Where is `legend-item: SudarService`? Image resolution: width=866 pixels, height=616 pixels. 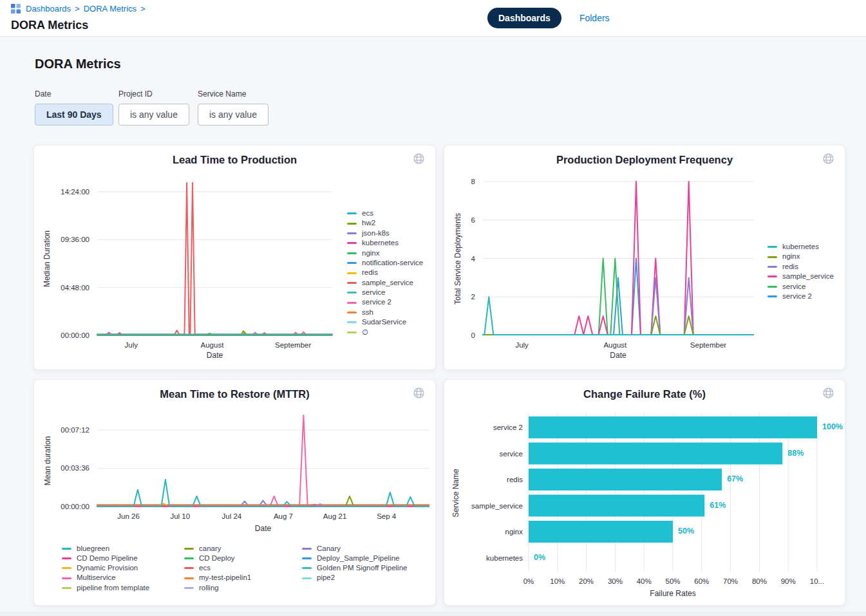
legend-item: SudarService is located at coordinates (385, 322).